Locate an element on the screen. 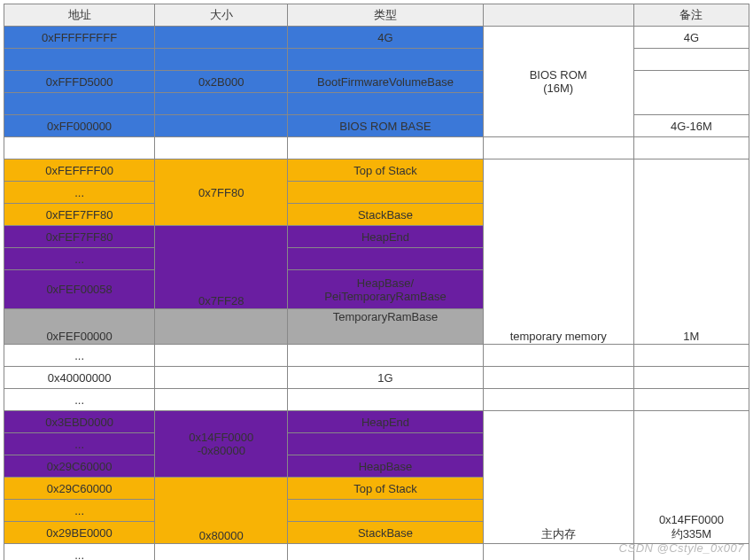  type-cell: HeapBase/ PeiTemporaryRamBase is located at coordinates (385, 290).